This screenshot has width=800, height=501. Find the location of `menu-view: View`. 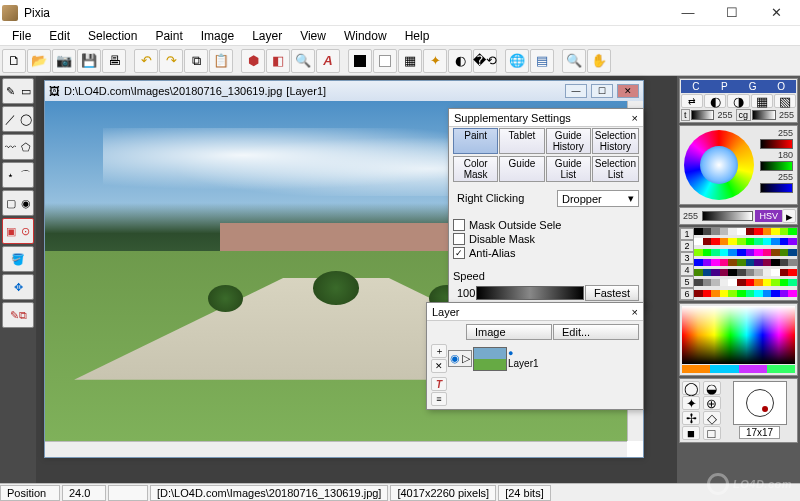

menu-view: View is located at coordinates (313, 36).